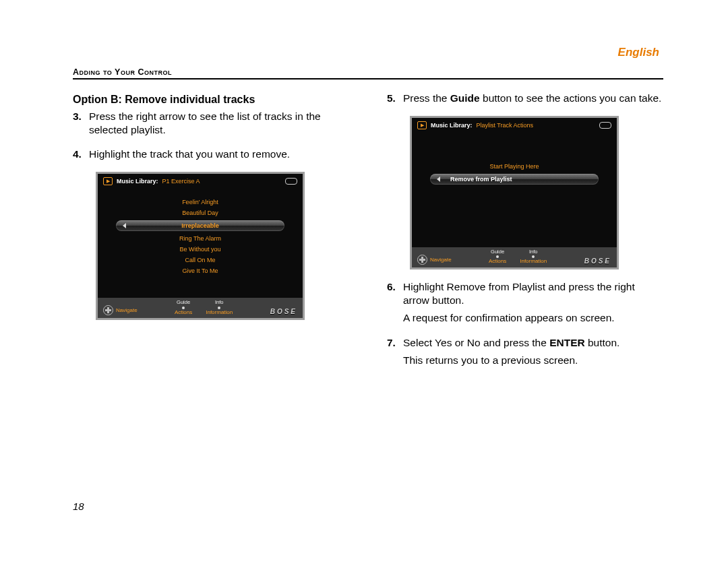 The height and width of the screenshot is (574, 728). Describe the element at coordinates (189, 154) in the screenshot. I see `step-text: Highlight the track that you want to rem…` at that location.